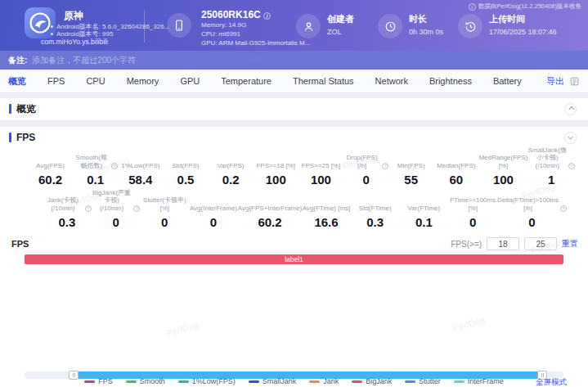 Image resolution: width=588 pixels, height=387 pixels. What do you see at coordinates (530, 7) in the screenshot?
I see `collector-note-text: 数据由PerfDog(11.2.250408)版本收集` at bounding box center [530, 7].